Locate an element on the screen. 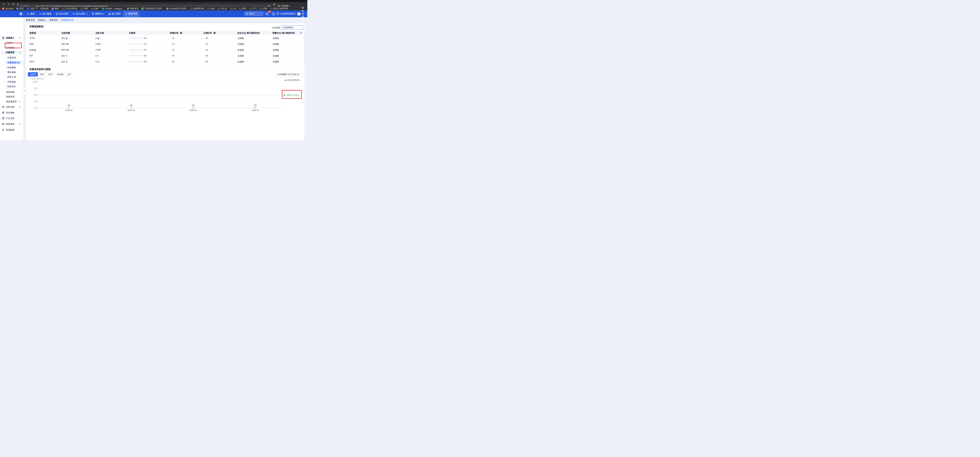 The image size is (980, 457). sidebar-item-baremetal-mgmt: 裸金属管理 is located at coordinates (12, 102).